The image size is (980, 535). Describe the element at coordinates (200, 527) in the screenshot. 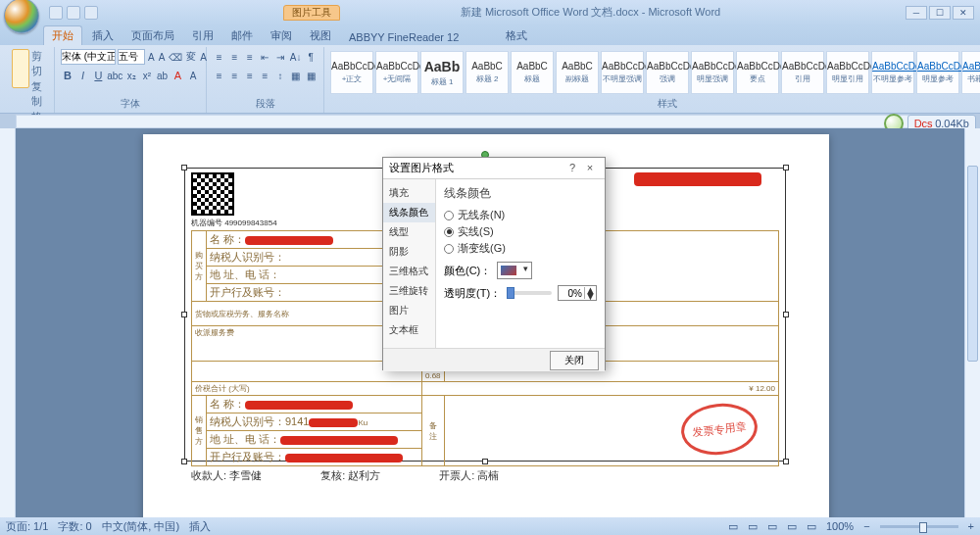

I see `status-insert: 插入` at that location.